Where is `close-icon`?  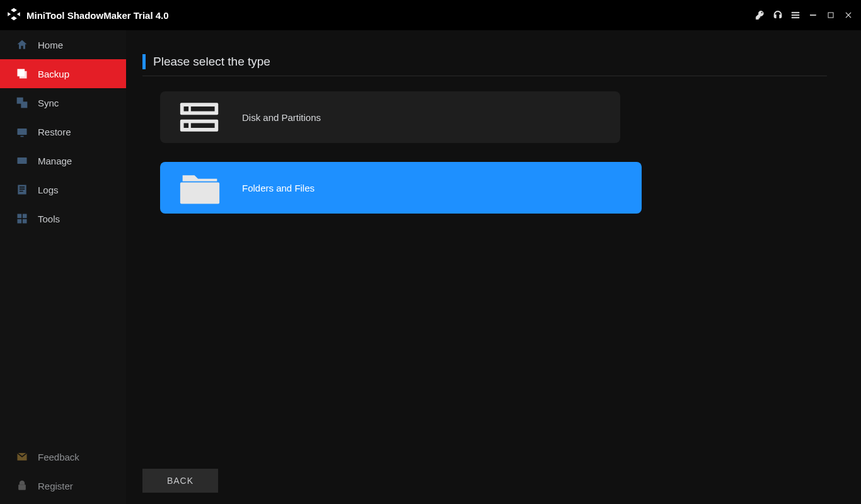
close-icon is located at coordinates (848, 15).